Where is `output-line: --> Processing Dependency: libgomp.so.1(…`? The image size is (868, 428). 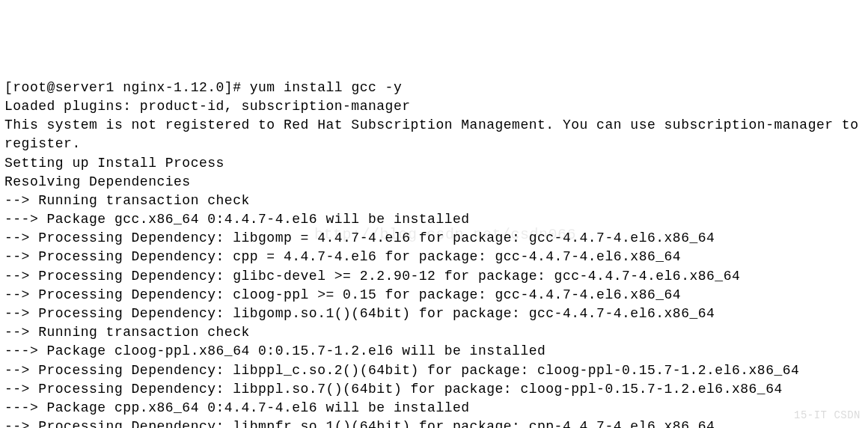 output-line: --> Processing Dependency: libgomp.so.1(… is located at coordinates (359, 314).